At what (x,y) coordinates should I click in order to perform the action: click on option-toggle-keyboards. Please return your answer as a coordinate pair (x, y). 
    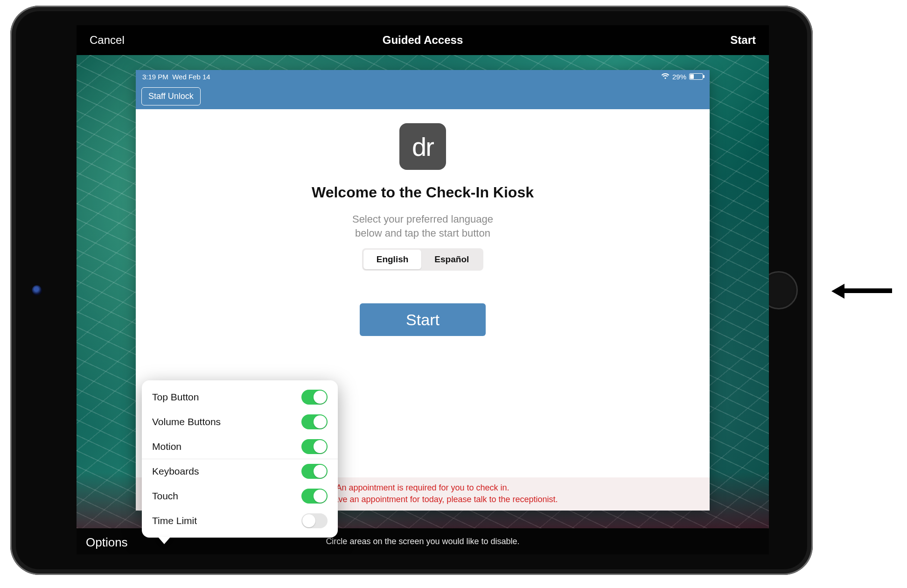
    Looking at the image, I should click on (314, 471).